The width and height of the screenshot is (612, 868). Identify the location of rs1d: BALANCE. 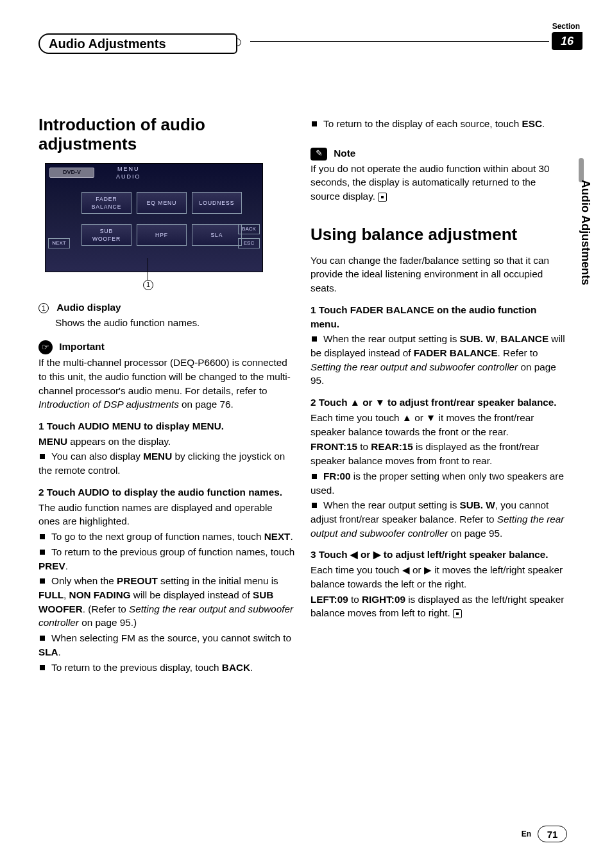
(525, 339).